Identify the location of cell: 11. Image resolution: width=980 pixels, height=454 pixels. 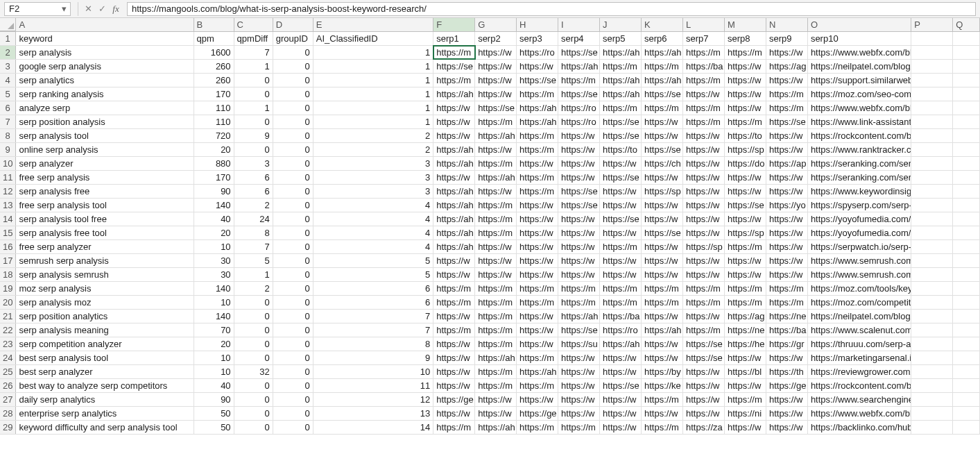
(373, 386).